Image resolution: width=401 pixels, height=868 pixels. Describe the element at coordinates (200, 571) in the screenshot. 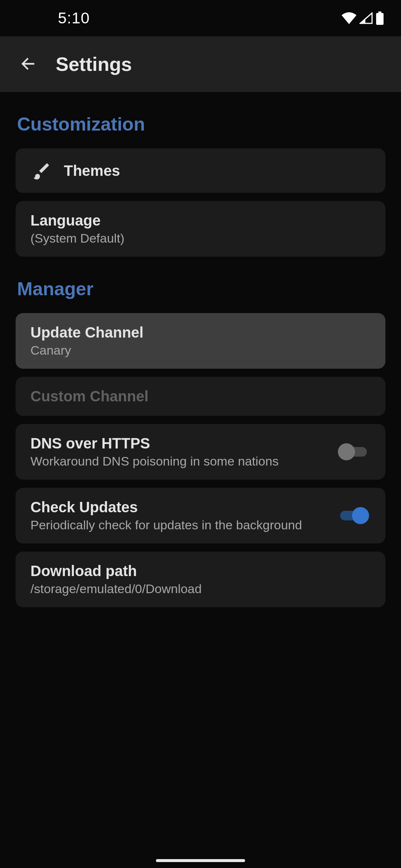

I see `setting-download-path-title: Download path` at that location.